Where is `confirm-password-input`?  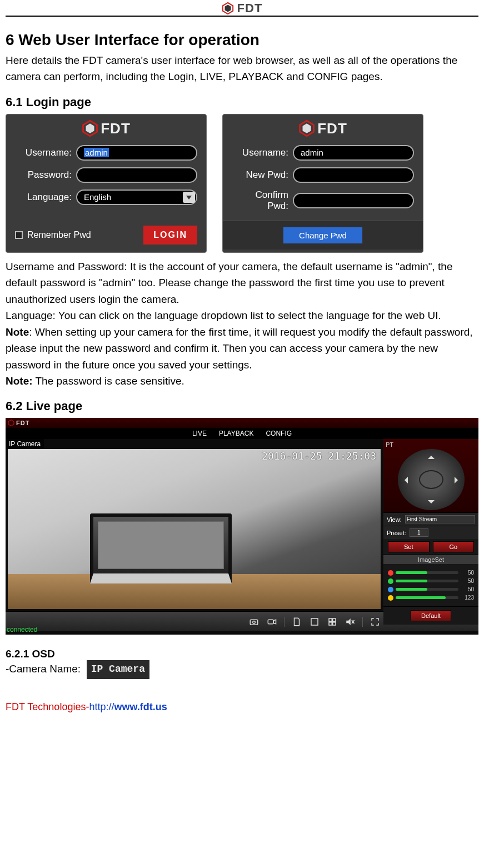 confirm-password-input is located at coordinates (353, 201).